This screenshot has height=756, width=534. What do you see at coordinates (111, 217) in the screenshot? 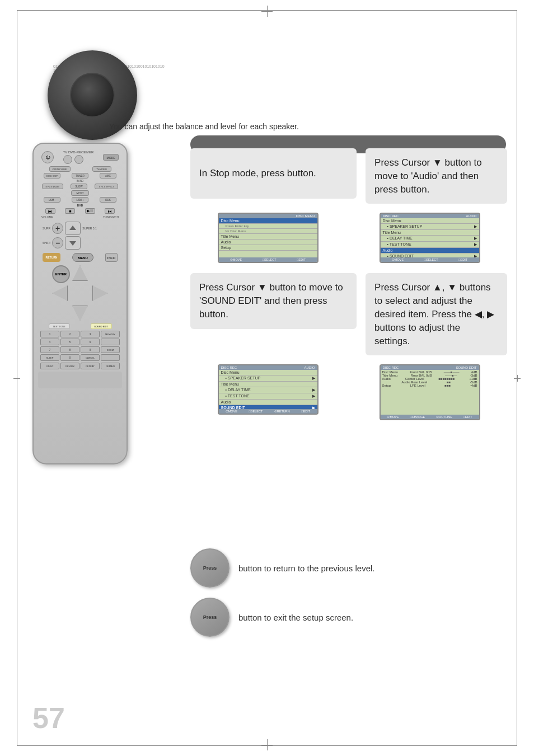
I see `tuning-label: TUNING/CH` at bounding box center [111, 217].